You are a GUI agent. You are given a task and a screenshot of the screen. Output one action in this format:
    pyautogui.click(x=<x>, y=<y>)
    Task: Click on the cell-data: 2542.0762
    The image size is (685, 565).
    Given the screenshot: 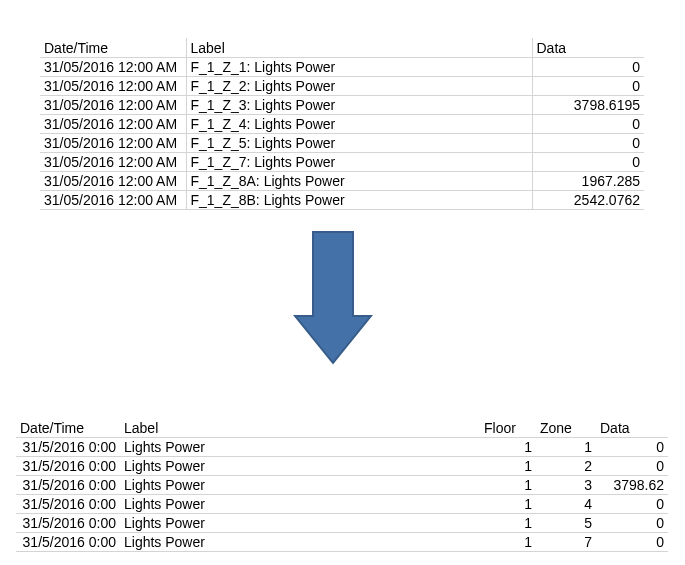 What is the action you would take?
    pyautogui.click(x=588, y=200)
    